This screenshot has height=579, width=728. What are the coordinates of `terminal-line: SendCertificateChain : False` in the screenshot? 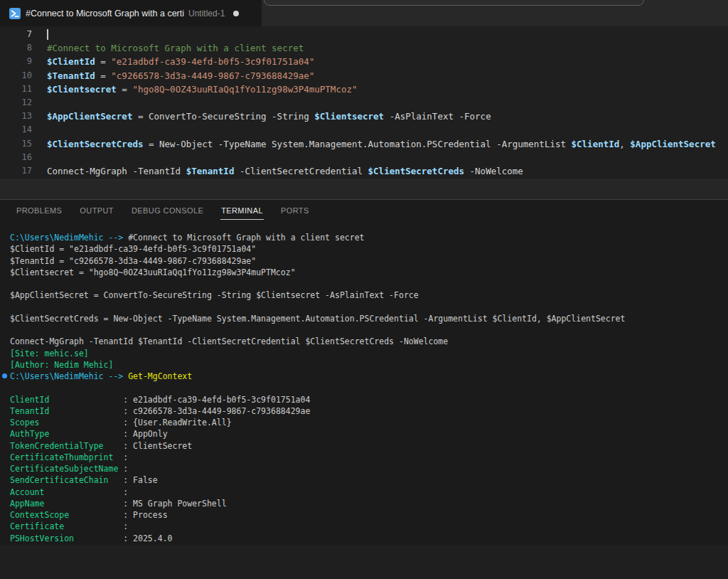 It's located at (369, 480).